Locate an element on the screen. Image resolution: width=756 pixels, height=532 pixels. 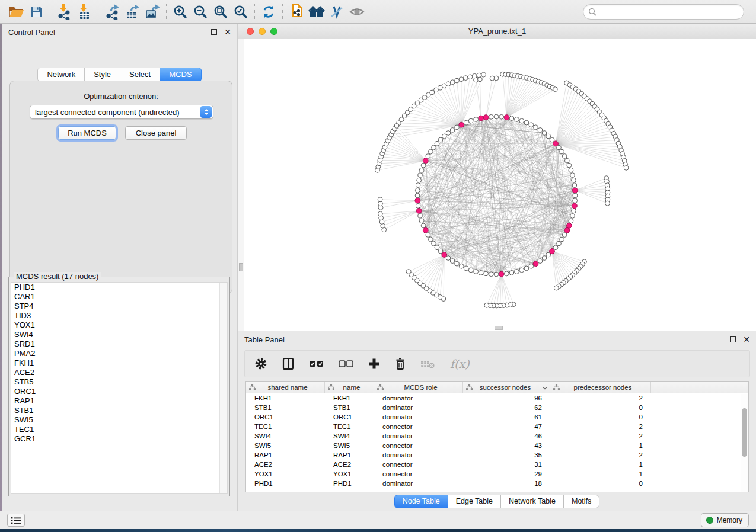
open-session-icon is located at coordinates (16, 12).